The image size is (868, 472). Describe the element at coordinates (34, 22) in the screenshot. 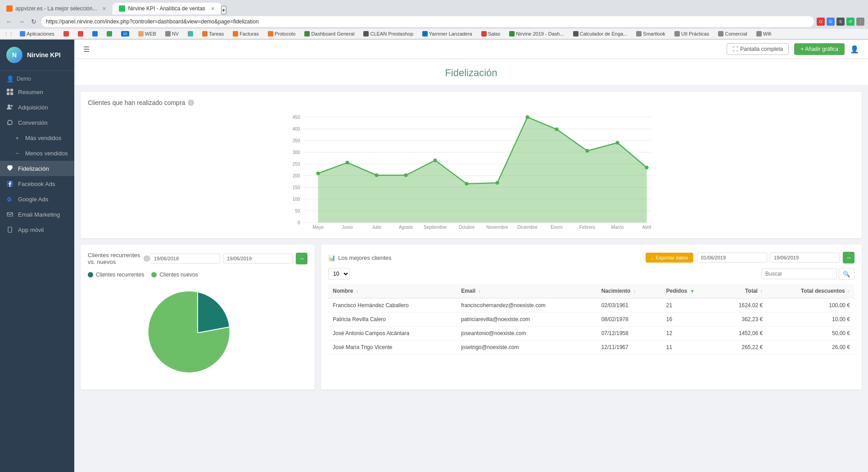

I see `reload-button: ↻` at that location.